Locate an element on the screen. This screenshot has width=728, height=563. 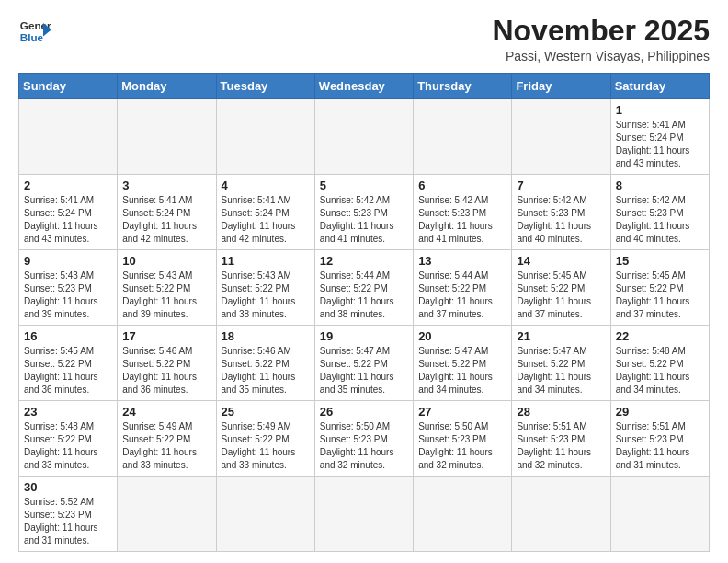
calendar-cell: 29Sunrise: 5:51 AM Sunset: 5:23 PM Dayli… is located at coordinates (660, 439).